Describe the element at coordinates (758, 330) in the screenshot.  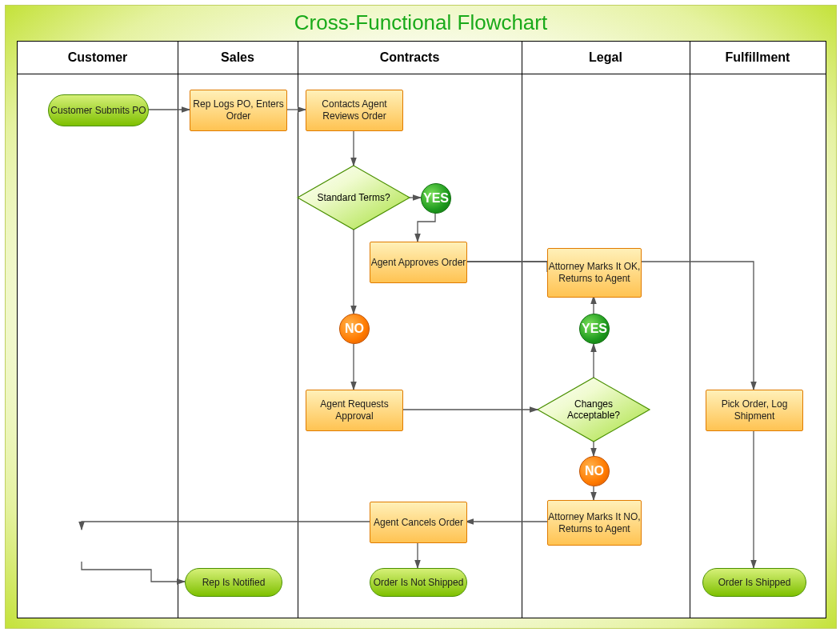
I see `lane-fulfillment: Fulfillment` at that location.